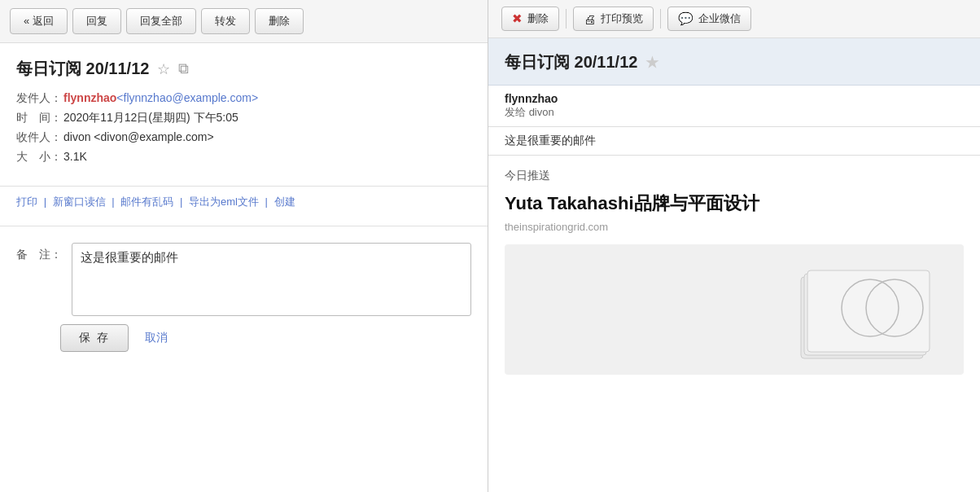 The height and width of the screenshot is (492, 980). I want to click on print-icon: 🖨, so click(589, 20).